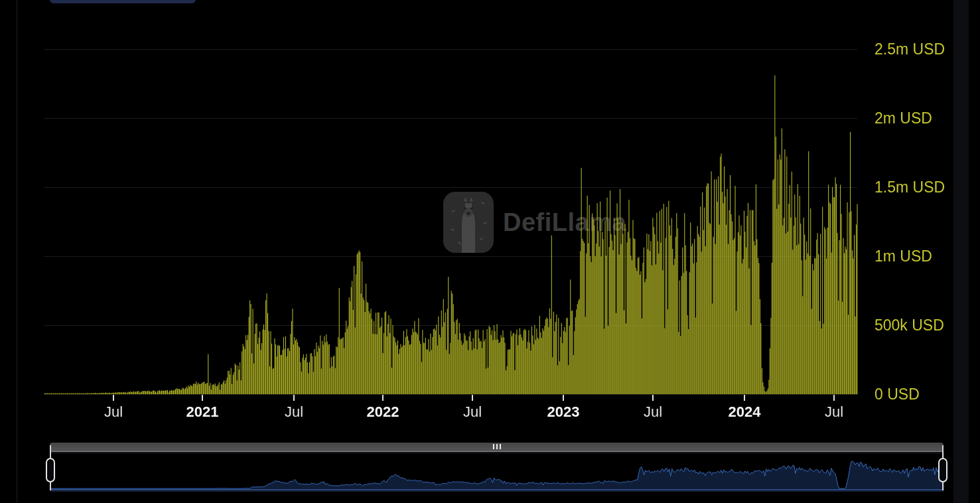 The image size is (980, 503). I want to click on y-axis-label-2-5m: 2.5m USD, so click(924, 49).